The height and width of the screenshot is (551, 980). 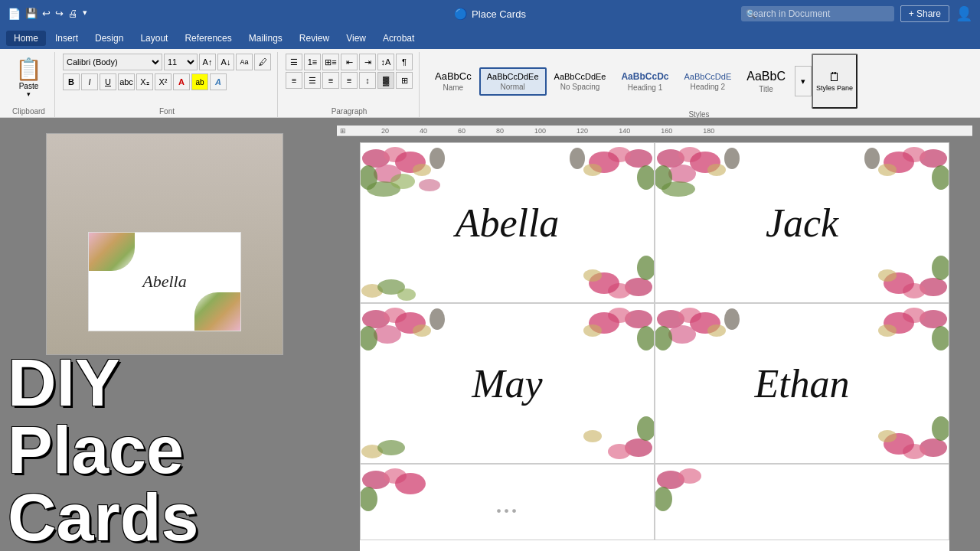 I want to click on styles-more-button: ▾, so click(x=803, y=81).